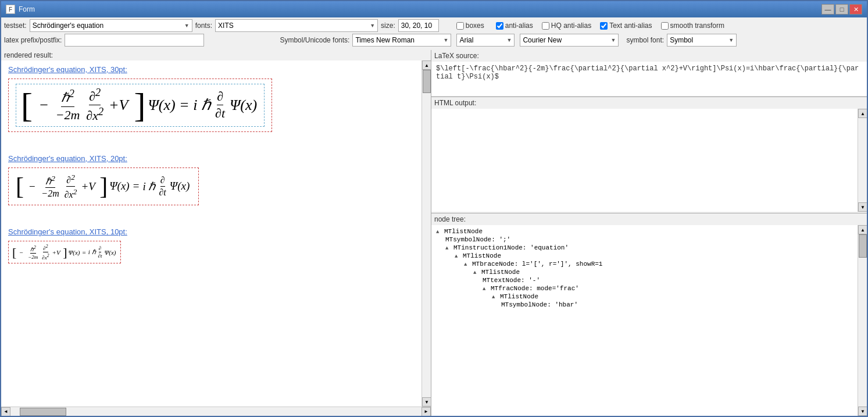  Describe the element at coordinates (644, 231) in the screenshot. I see `tree-line-0: ▲ MTlistNode` at that location.